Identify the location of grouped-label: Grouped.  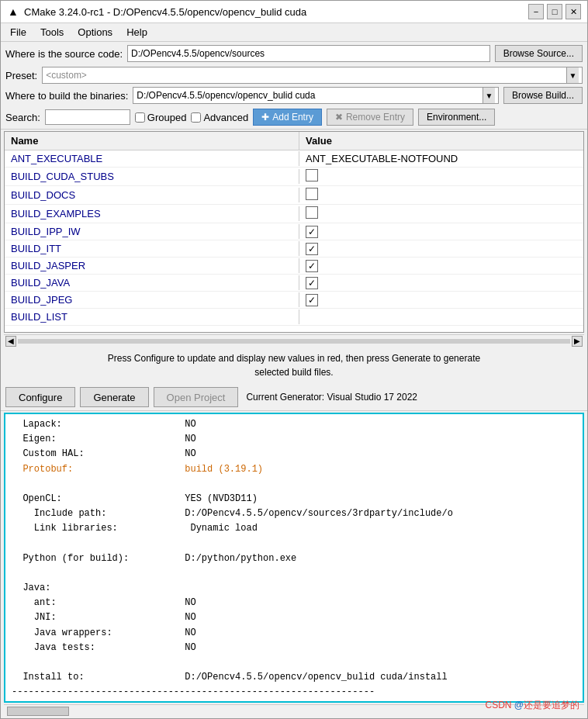
(168, 118).